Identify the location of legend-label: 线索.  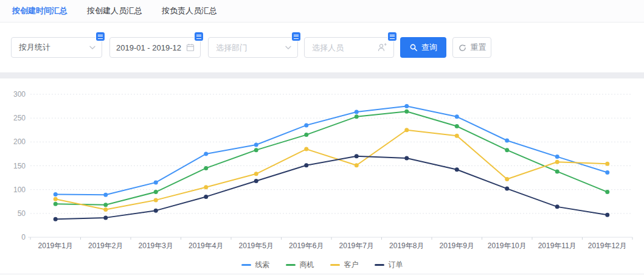
(263, 265).